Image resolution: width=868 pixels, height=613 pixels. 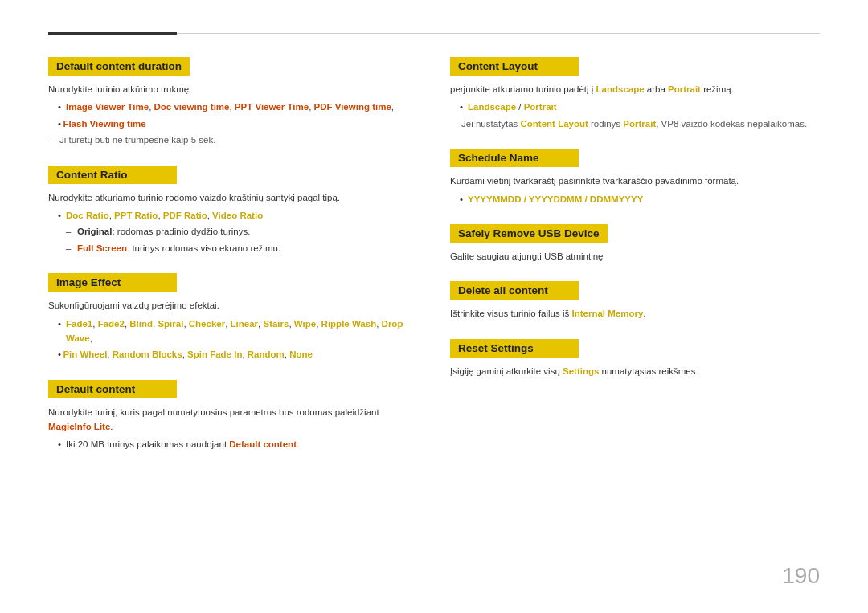 I want to click on heading-schedule-name: Schedule Name, so click(x=514, y=157).